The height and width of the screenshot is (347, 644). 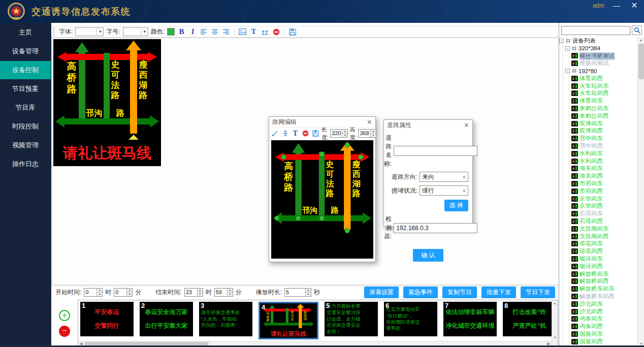 What do you see at coordinates (604, 237) in the screenshot?
I see `device-item: 文昌阁岗西` at bounding box center [604, 237].